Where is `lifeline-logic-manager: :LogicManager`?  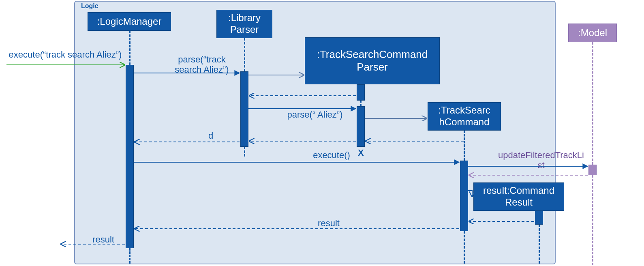
lifeline-logic-manager: :LogicManager is located at coordinates (129, 21).